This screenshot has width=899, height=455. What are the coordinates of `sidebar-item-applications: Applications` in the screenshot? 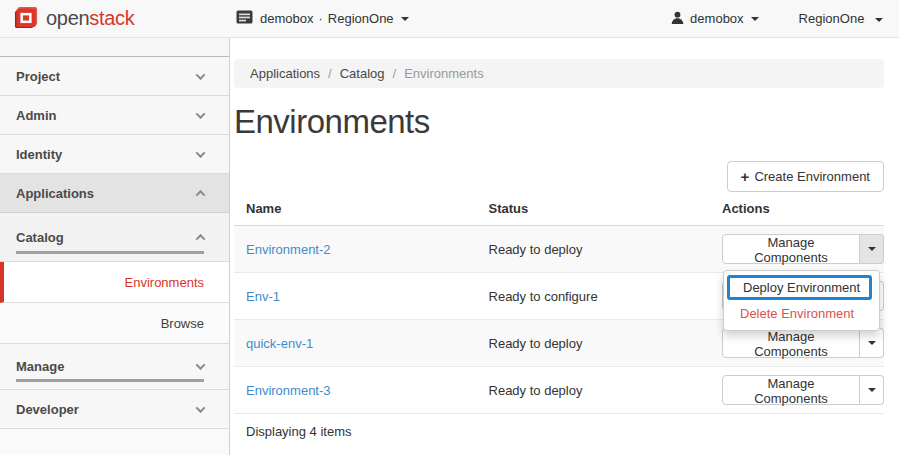 It's located at (114, 194).